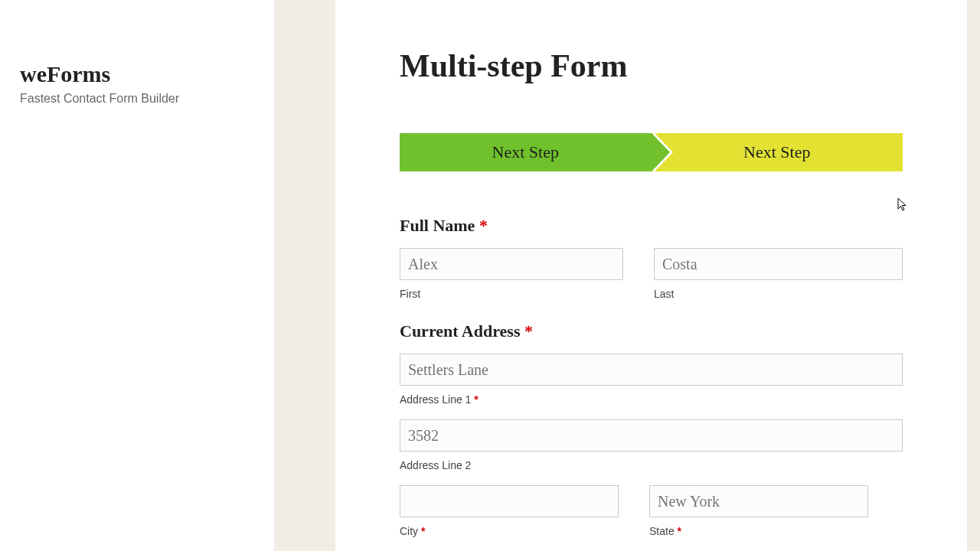 The image size is (980, 551). Describe the element at coordinates (651, 152) in the screenshot. I see `step-progress: Next Step Next Step` at that location.